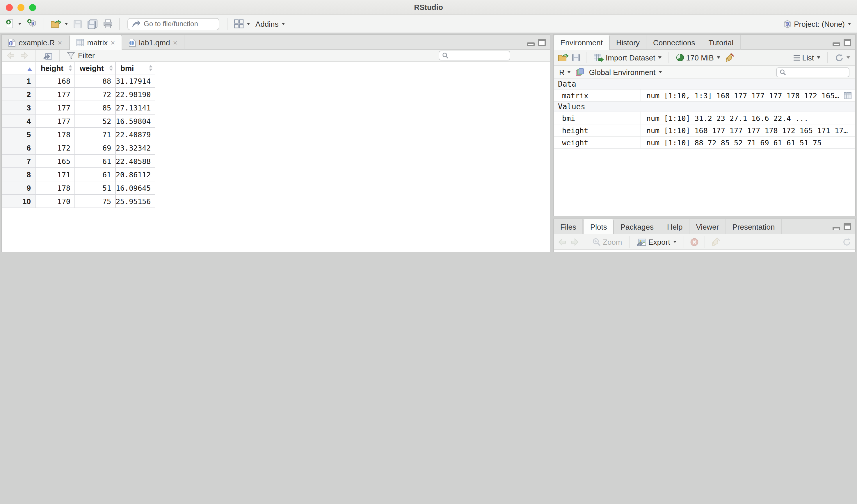 The height and width of the screenshot is (504, 857). What do you see at coordinates (55, 134) in the screenshot?
I see `data-cell: 178` at bounding box center [55, 134].